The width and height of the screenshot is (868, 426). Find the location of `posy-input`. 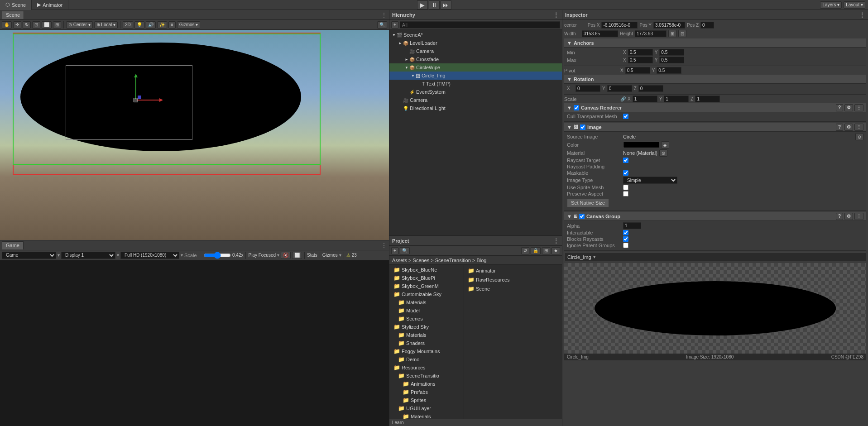

posy-input is located at coordinates (669, 25).